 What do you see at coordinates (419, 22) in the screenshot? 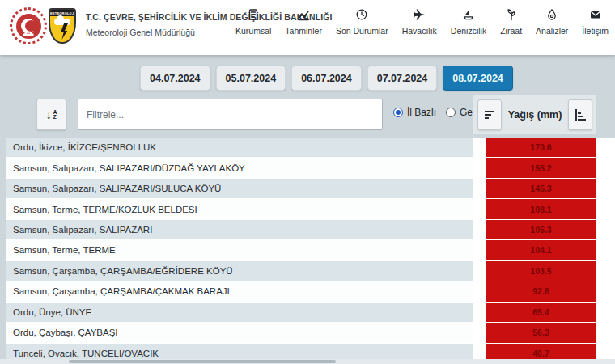
I see `nav-item-havacilik: Havacılık` at bounding box center [419, 22].